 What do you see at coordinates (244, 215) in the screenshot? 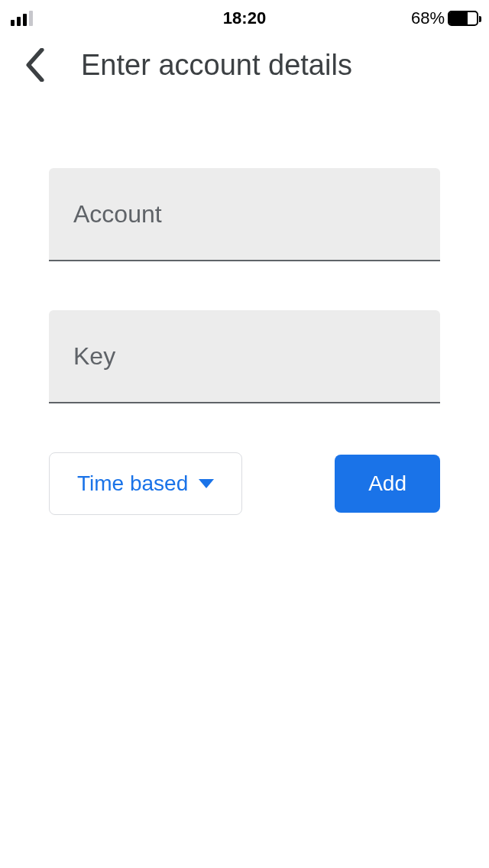
I see `account-field` at bounding box center [244, 215].